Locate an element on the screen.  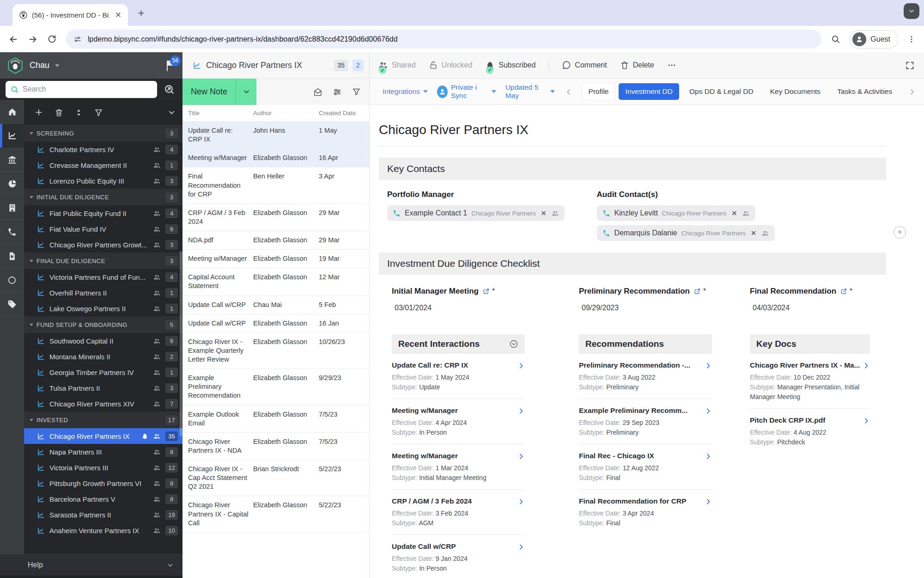
note-row: Example Outlook Email Elizabeth Glasson … is located at coordinates (276, 419).